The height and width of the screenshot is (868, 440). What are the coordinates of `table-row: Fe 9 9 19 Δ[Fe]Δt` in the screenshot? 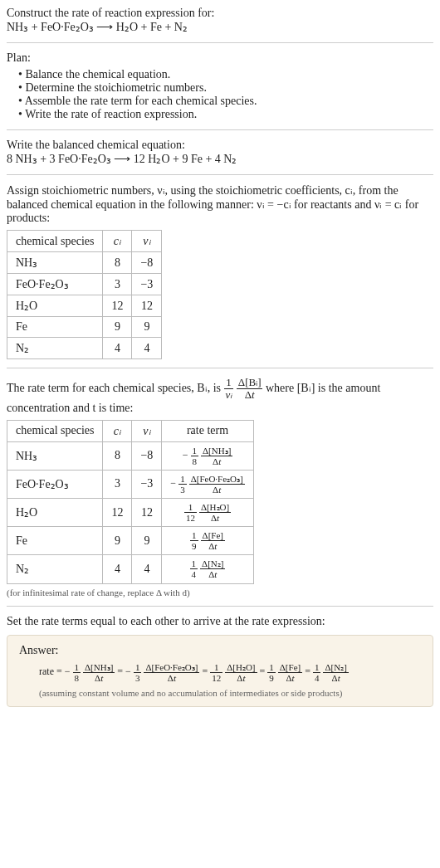 It's located at (131, 541).